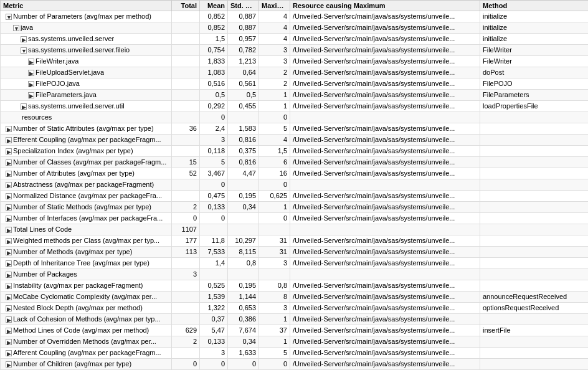 This screenshot has width=588, height=375. What do you see at coordinates (275, 17) in the screenshot?
I see `maxim-cell: 4` at bounding box center [275, 17].